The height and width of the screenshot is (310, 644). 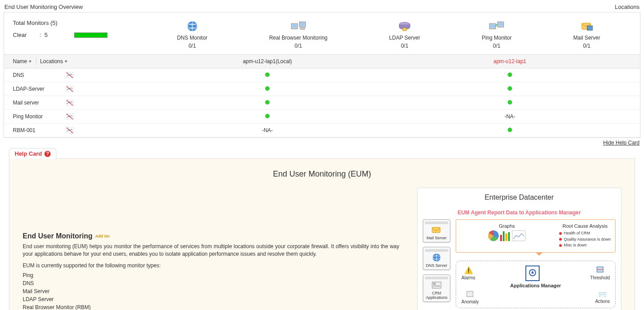 I want to click on rca-label: Root Cause Analysis, so click(x=585, y=226).